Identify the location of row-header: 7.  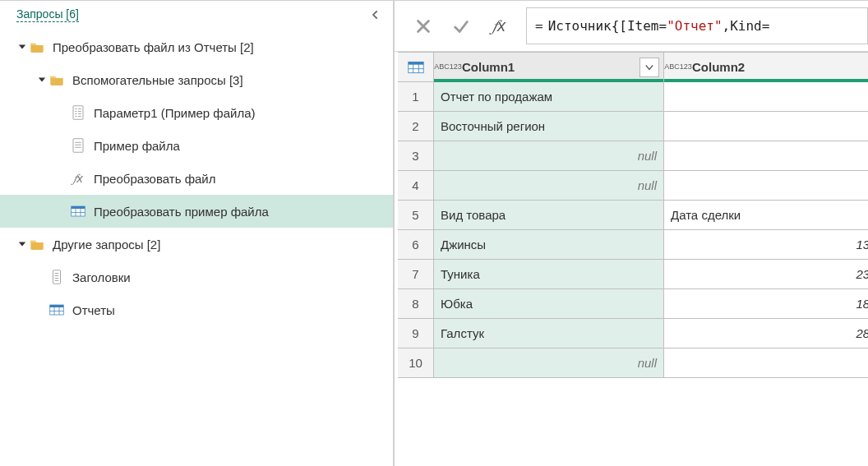
(416, 275).